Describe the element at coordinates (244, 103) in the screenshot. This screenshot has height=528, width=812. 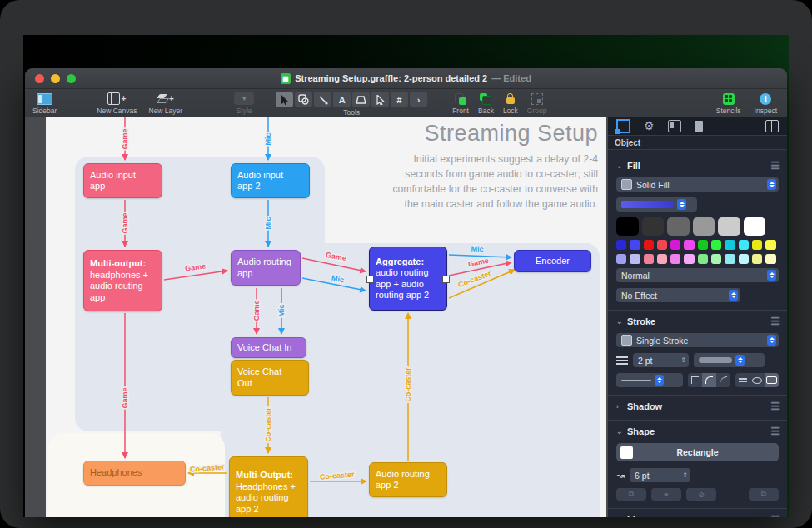
I see `style-popup: ▾ Style` at that location.